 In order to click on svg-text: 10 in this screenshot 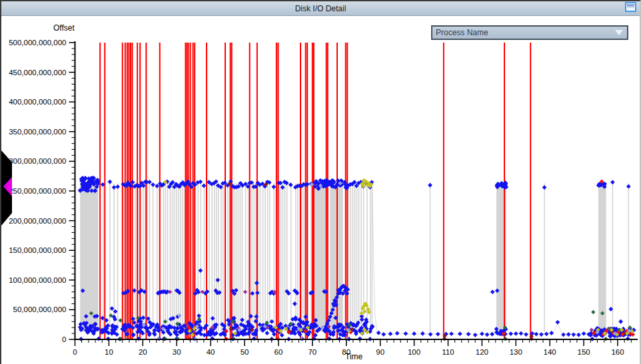, I will do `click(109, 352)`.